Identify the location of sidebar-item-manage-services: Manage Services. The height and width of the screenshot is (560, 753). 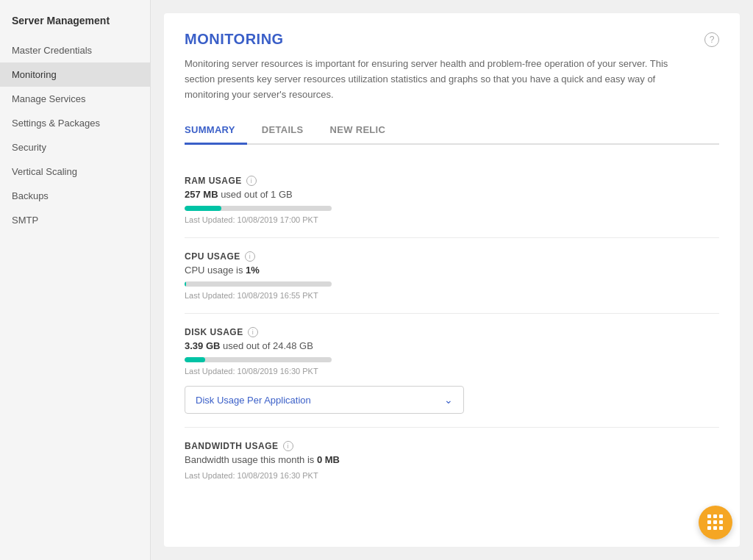
(75, 98).